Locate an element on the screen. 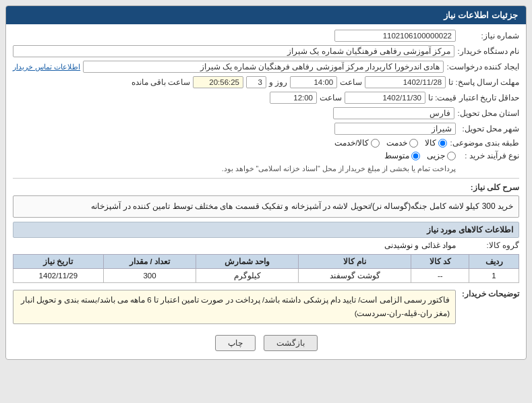 The height and width of the screenshot is (403, 532). btn-bazgasht: بازگشت is located at coordinates (291, 343).